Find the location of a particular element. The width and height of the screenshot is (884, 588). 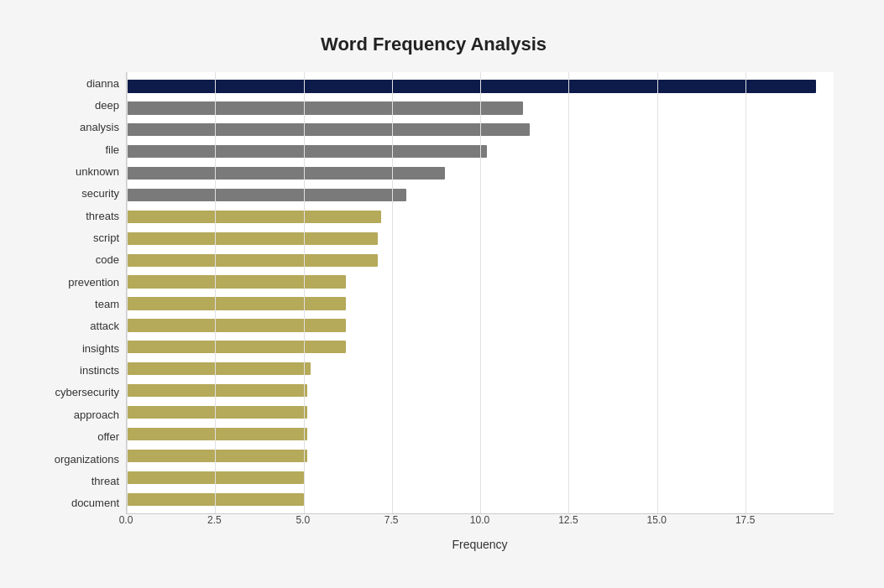

y-label: analysis is located at coordinates (76, 127).